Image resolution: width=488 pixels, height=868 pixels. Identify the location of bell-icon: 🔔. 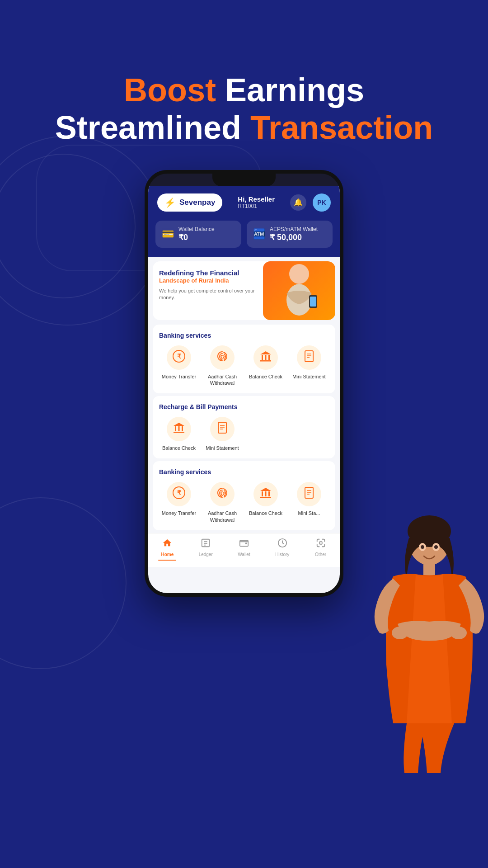
(298, 203).